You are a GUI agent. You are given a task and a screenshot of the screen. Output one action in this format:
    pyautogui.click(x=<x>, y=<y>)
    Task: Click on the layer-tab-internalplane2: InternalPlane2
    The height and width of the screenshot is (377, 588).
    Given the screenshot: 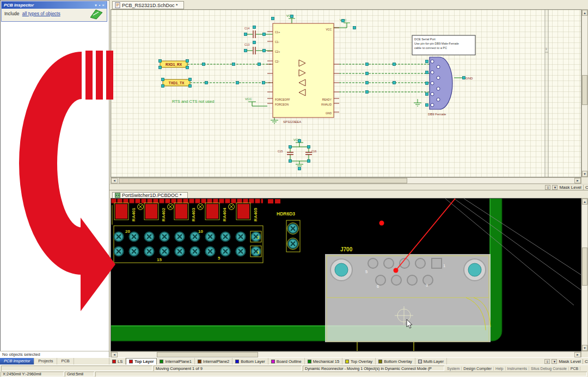 What is the action you would take?
    pyautogui.click(x=213, y=361)
    